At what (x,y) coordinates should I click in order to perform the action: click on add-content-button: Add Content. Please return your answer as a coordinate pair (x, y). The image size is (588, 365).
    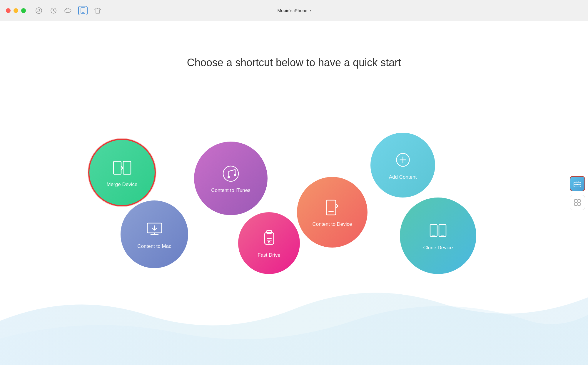
    Looking at the image, I should click on (403, 165).